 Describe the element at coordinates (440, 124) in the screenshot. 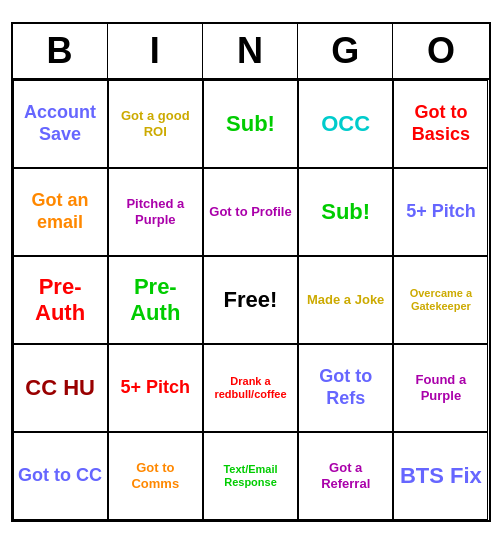

I see `bingo-cell-4: Got to Basics` at that location.